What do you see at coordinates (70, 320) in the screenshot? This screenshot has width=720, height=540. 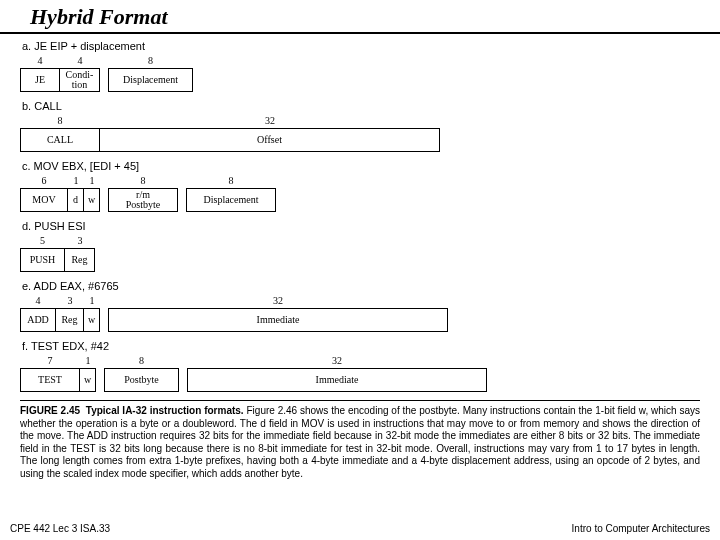 I see `field-reg-e: Reg` at bounding box center [70, 320].